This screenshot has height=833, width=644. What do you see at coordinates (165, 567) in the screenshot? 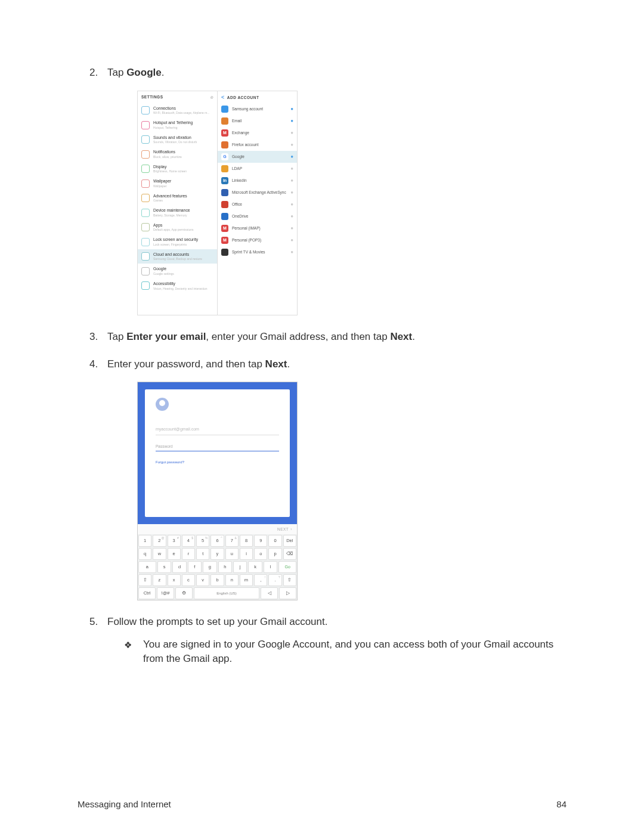
I see `keyboard-key: s` at bounding box center [165, 567].